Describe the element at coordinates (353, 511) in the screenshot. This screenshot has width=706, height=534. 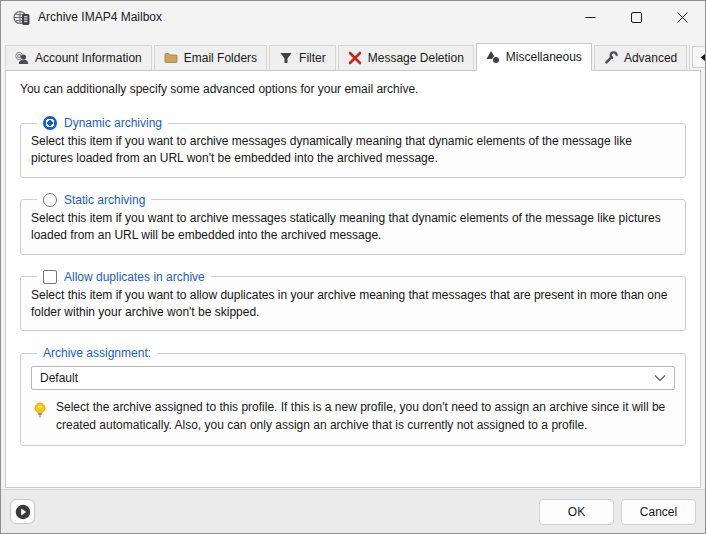
I see `footer-bar: OK Cancel` at that location.